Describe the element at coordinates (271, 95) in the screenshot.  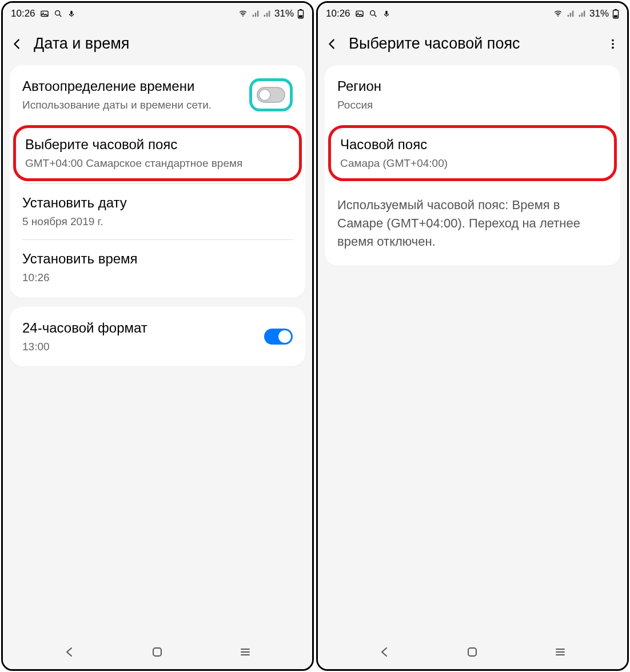
I see `highlight-teal` at that location.